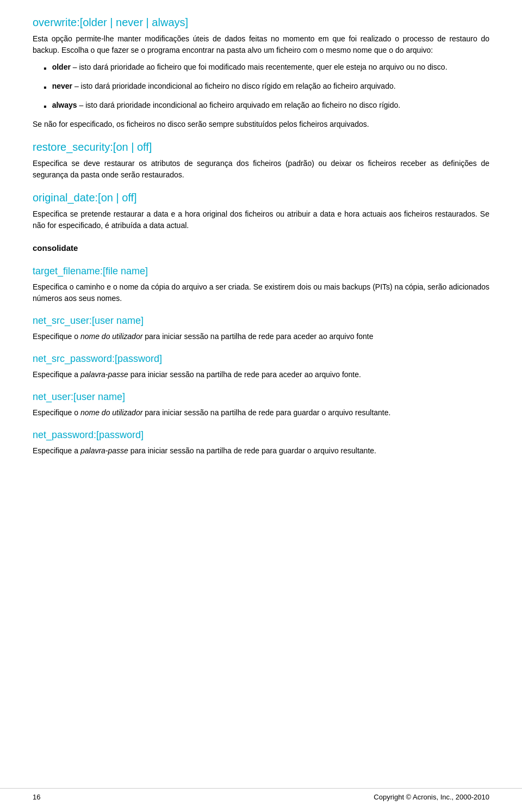 Image resolution: width=522 pixels, height=812 pixels. What do you see at coordinates (261, 367) in the screenshot?
I see `section-net-src-password: net_src_password:[password] Especifique …` at bounding box center [261, 367].